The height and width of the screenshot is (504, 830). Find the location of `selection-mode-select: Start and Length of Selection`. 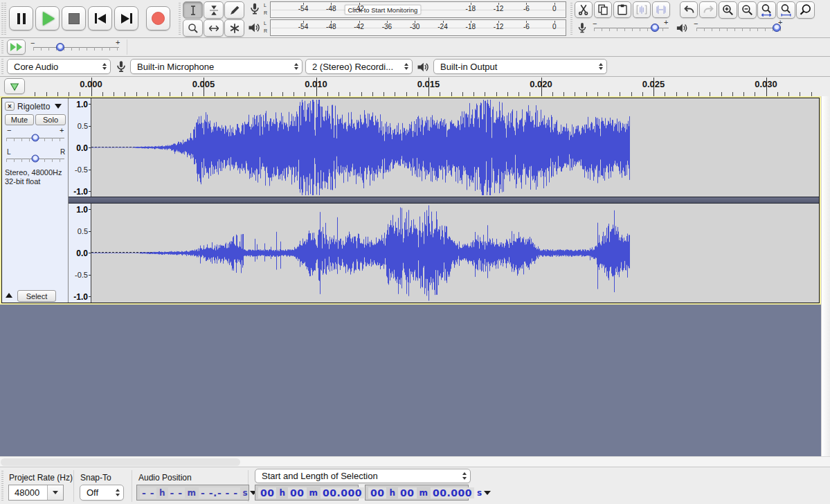

selection-mode-select: Start and Length of Selection is located at coordinates (363, 476).